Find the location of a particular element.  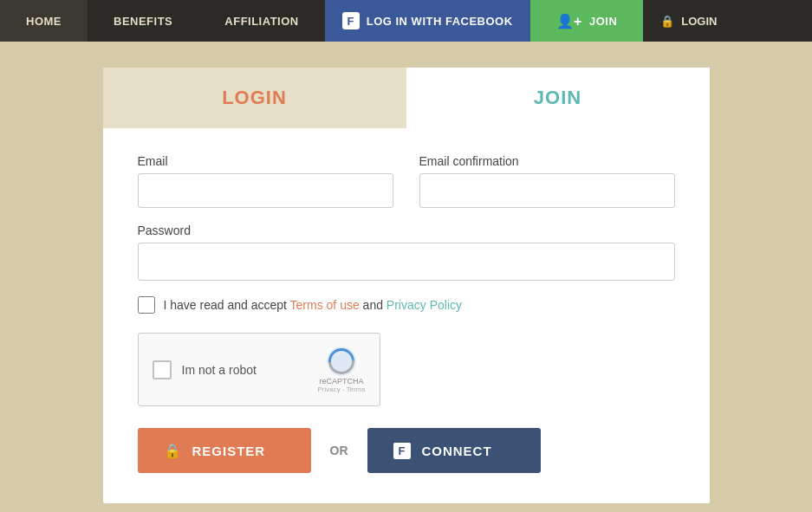

email-group: Email is located at coordinates (265, 181).